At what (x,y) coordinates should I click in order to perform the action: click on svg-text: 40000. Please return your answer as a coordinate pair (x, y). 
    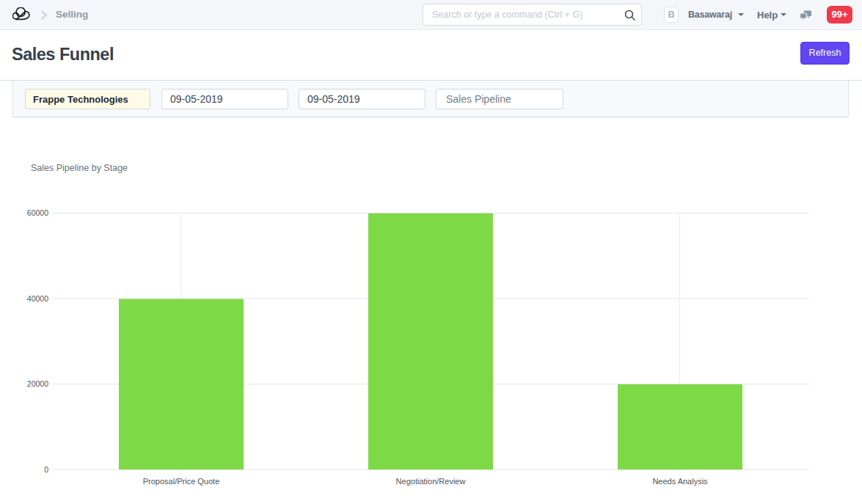
    Looking at the image, I should click on (38, 299).